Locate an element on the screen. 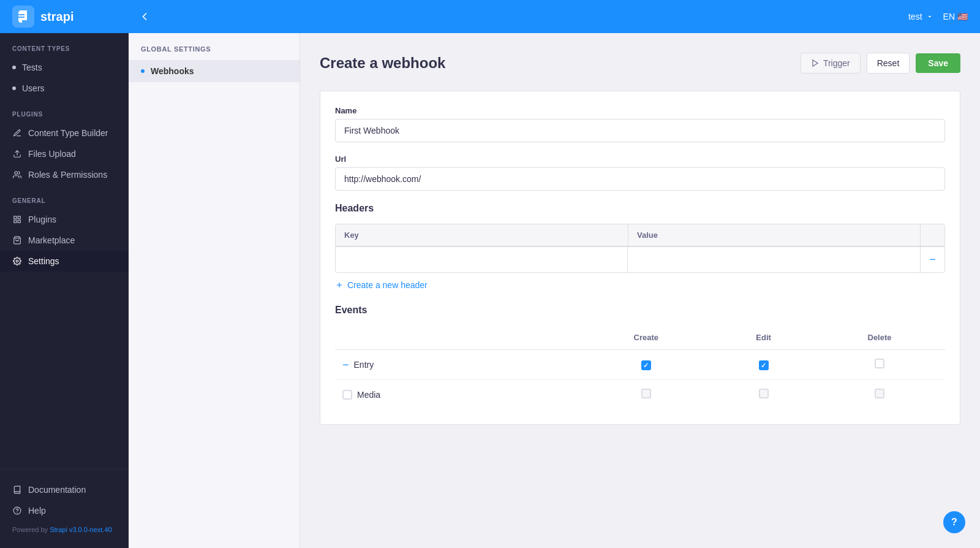 The width and height of the screenshot is (980, 548). sidebar-item-label: Roles & Permissions is located at coordinates (67, 175).